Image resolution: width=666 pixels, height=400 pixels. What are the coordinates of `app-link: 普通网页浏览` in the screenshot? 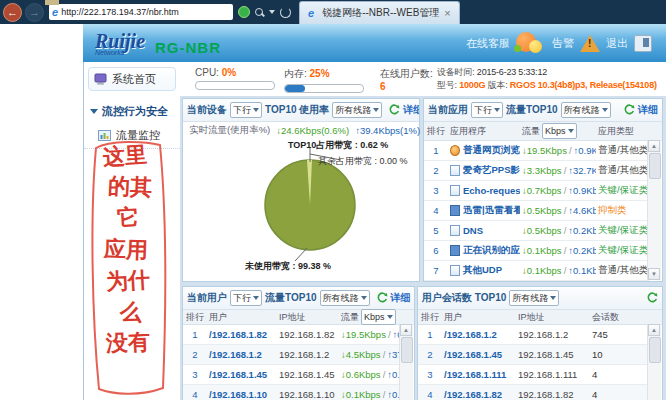 It's located at (492, 150).